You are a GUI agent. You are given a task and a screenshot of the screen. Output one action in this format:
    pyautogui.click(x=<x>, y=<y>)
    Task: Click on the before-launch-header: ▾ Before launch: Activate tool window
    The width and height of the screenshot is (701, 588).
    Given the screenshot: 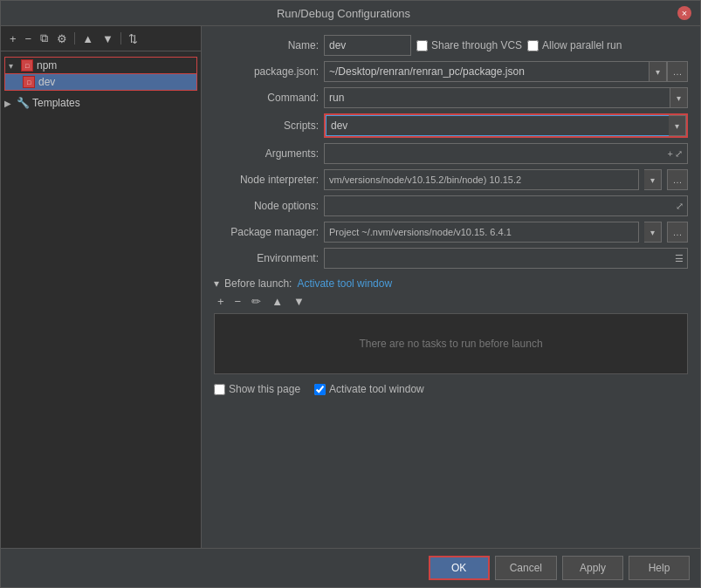 What is the action you would take?
    pyautogui.click(x=450, y=284)
    